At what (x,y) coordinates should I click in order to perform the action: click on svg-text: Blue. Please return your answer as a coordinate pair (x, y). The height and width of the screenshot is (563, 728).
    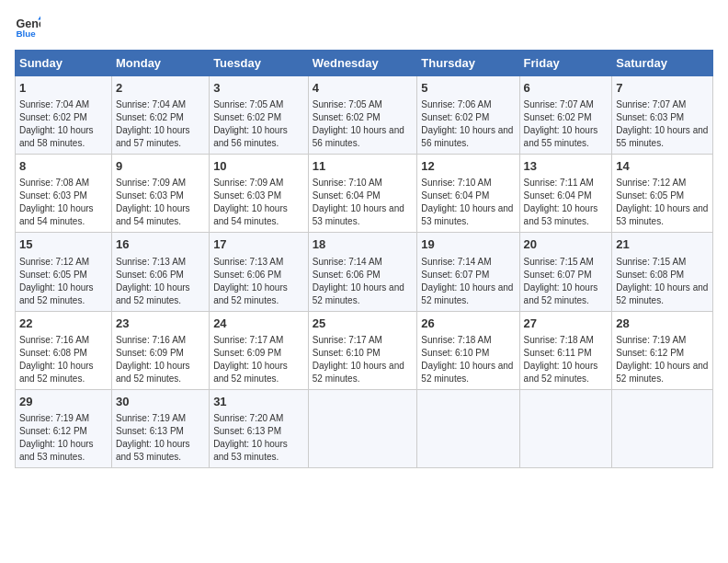
    Looking at the image, I should click on (26, 33).